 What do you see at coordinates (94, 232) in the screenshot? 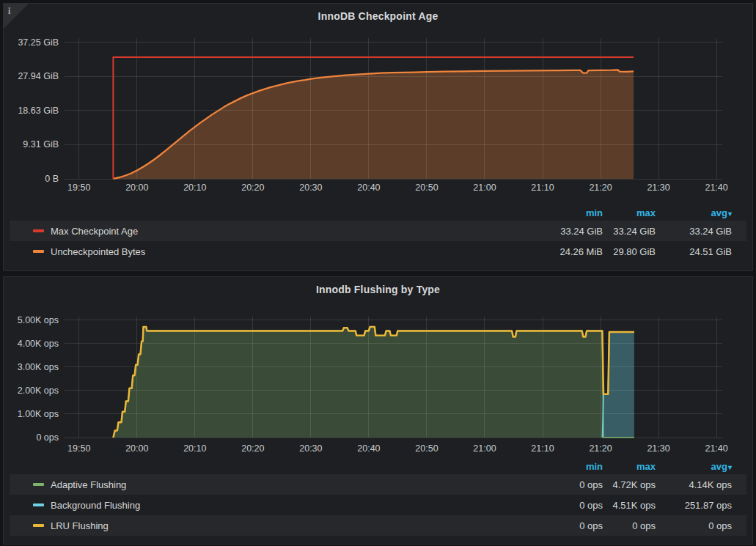
I see `series-name: Max Checkpoint Age` at bounding box center [94, 232].